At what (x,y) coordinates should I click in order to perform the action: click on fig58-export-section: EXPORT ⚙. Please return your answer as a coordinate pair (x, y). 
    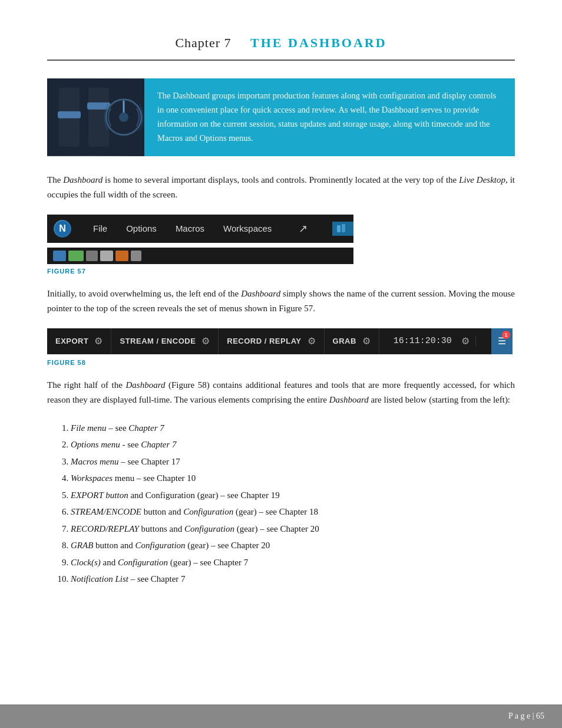
    Looking at the image, I should click on (79, 341).